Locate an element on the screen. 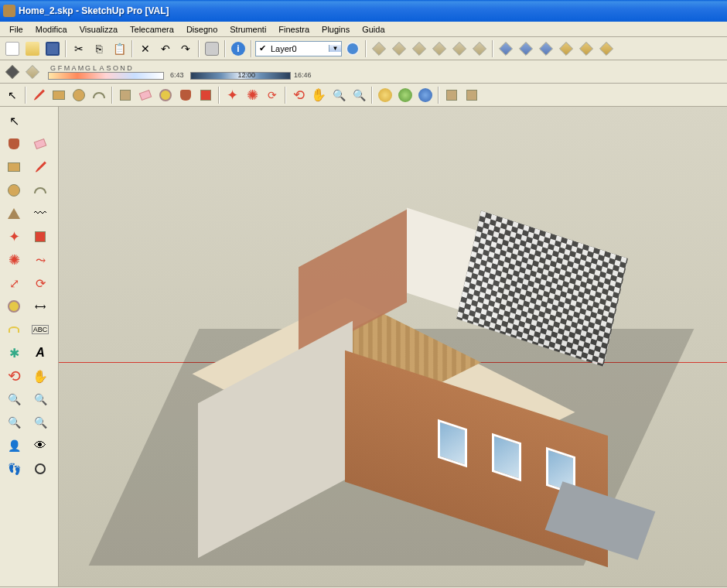  model-info-icon: i is located at coordinates (238, 49).